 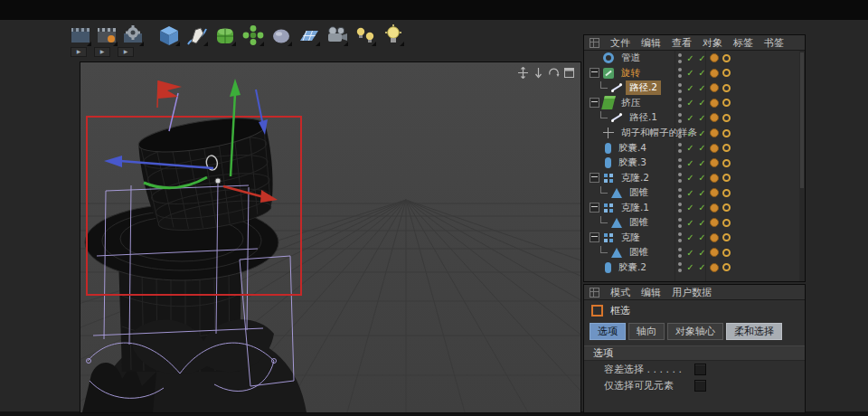 What do you see at coordinates (700, 369) in the screenshot?
I see `tolerance-select-checkbox` at bounding box center [700, 369].